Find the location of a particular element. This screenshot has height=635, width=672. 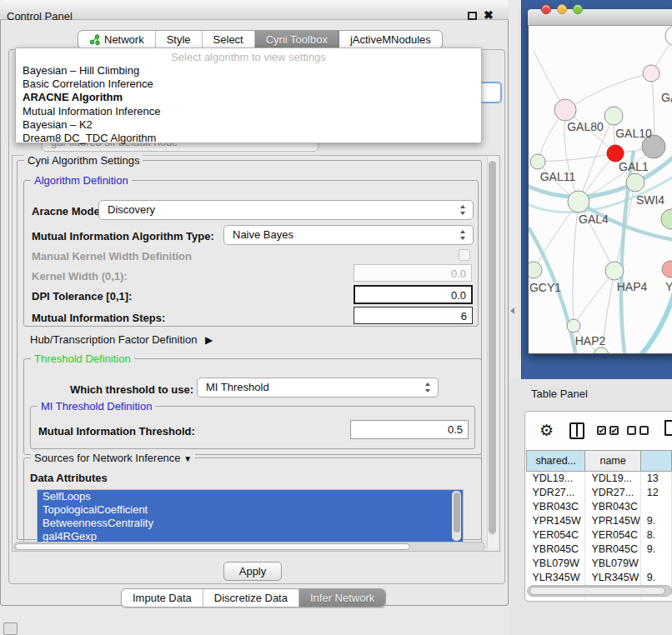

network-node-gal1 is located at coordinates (615, 153).